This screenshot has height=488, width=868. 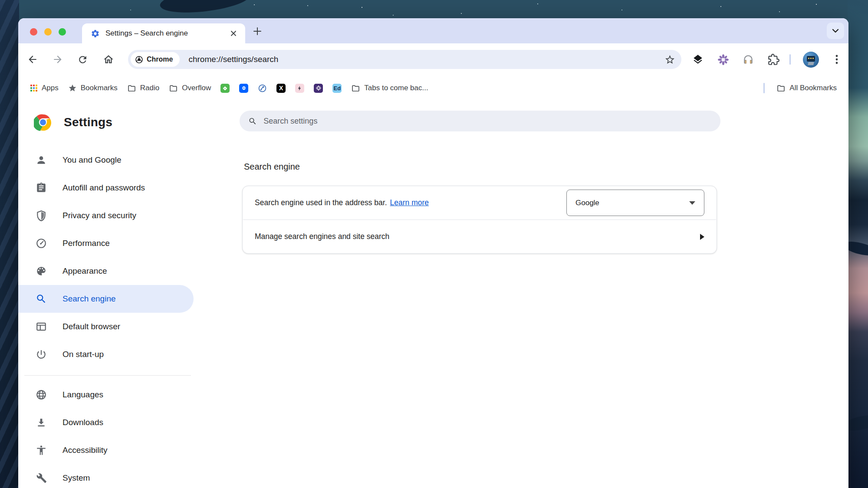 I want to click on bookmark-observatory, so click(x=262, y=88).